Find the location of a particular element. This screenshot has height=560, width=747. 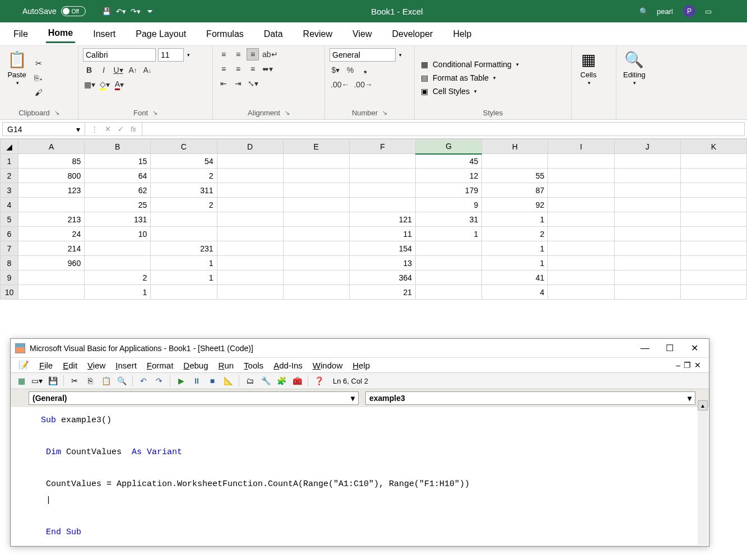

row-header: 9 is located at coordinates (10, 278).